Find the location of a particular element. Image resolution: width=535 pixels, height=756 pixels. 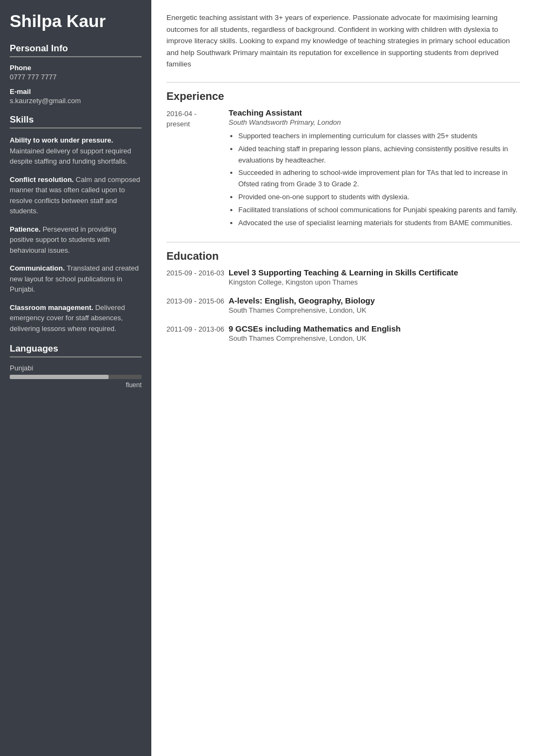

education-entry: 2015-09 - 2016-03Level 3 Supporting Teac… is located at coordinates (343, 277).